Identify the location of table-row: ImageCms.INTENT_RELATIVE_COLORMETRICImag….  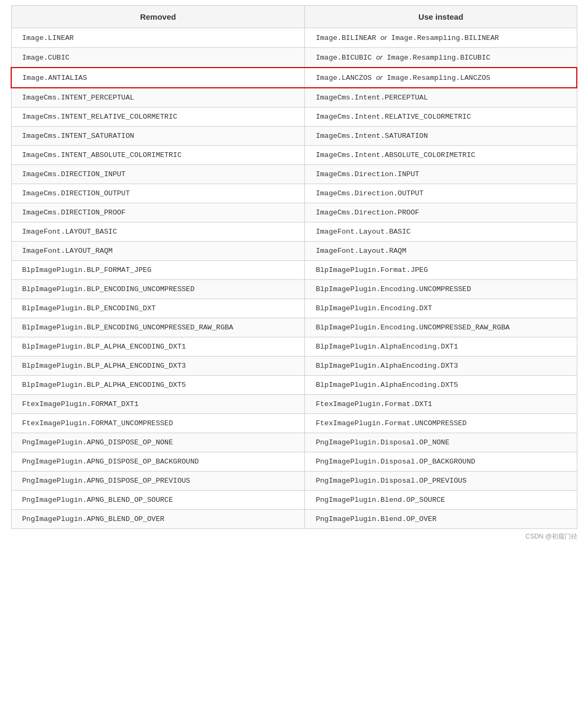
(294, 117).